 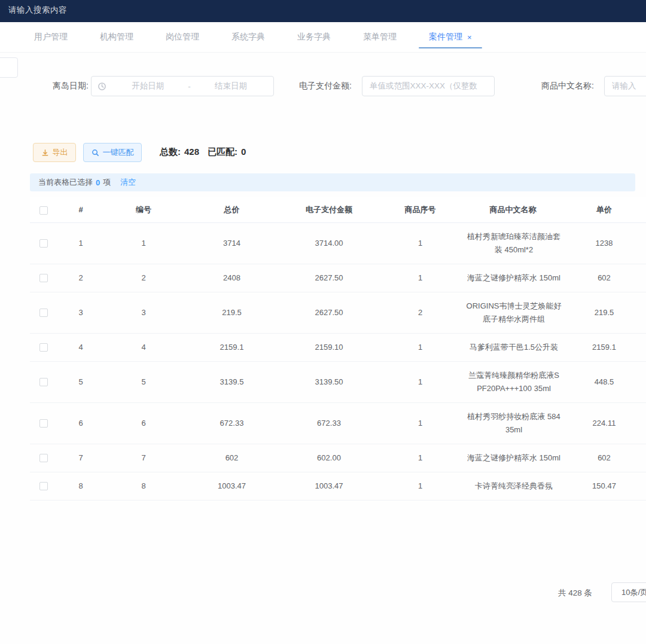 I want to click on start-date-placeholder: 开始日期, so click(x=148, y=86).